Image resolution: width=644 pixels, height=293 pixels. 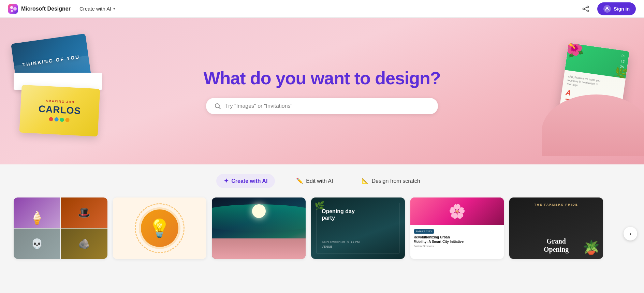 What do you see at coordinates (607, 9) in the screenshot?
I see `sign-in-avatar` at bounding box center [607, 9].